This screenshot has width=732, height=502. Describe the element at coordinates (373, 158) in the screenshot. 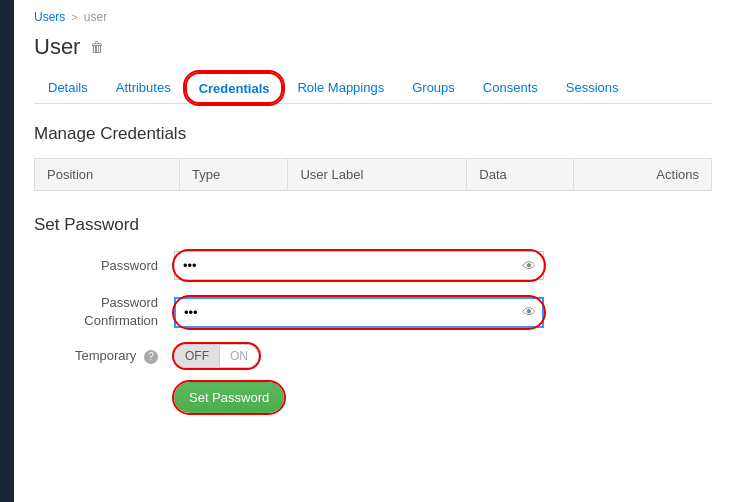

I see `manage-credentials-section: Manage Credentials Position Type User La…` at that location.